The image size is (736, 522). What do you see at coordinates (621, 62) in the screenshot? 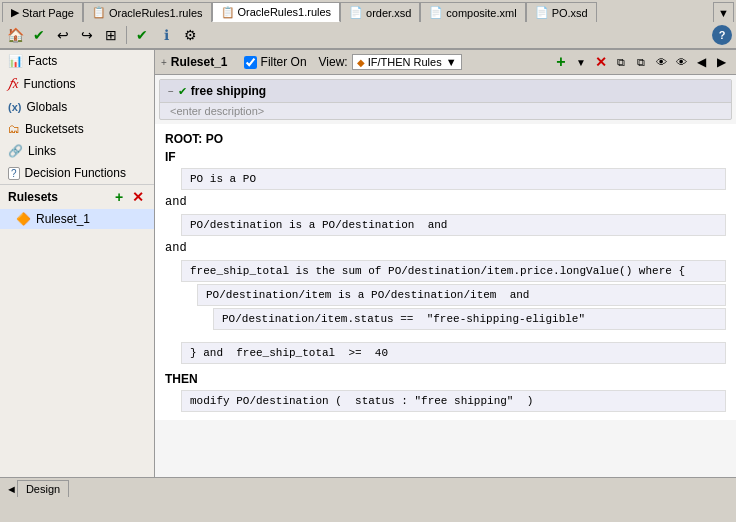
I see `copy-button-1: ⧉` at bounding box center [621, 62].